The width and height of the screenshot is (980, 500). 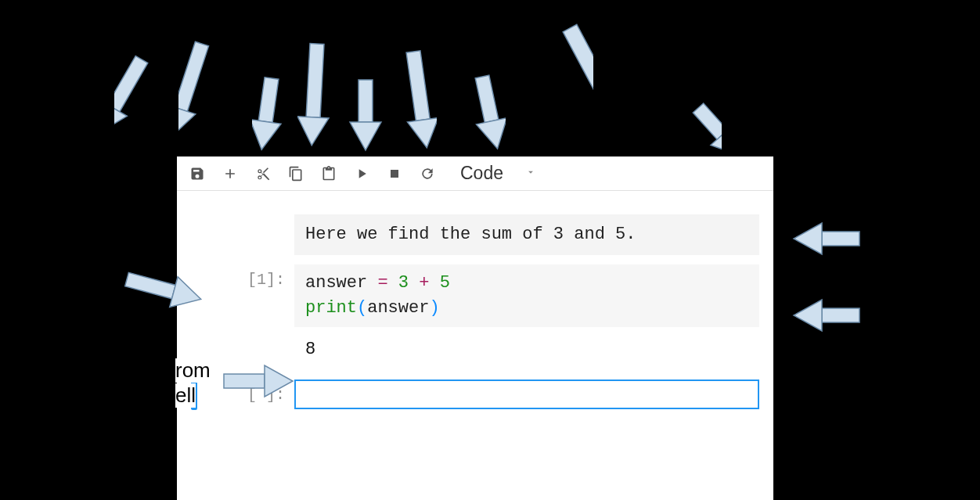 What do you see at coordinates (329, 174) in the screenshot?
I see `clipboard-icon` at bounding box center [329, 174].